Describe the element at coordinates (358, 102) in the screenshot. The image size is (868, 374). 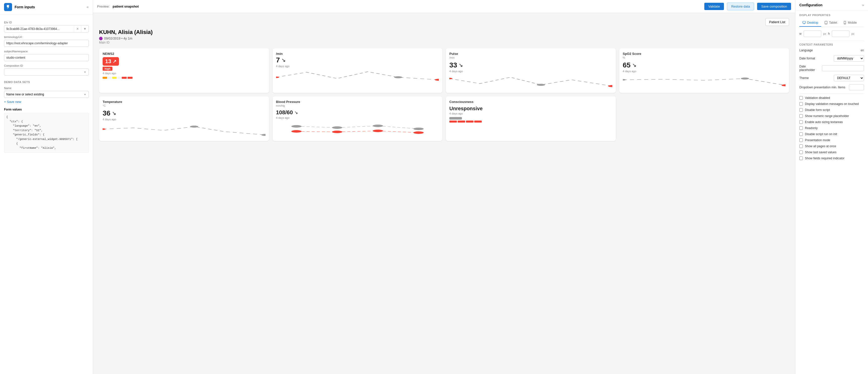
I see `card-title-bp: Blood Pressure` at that location.